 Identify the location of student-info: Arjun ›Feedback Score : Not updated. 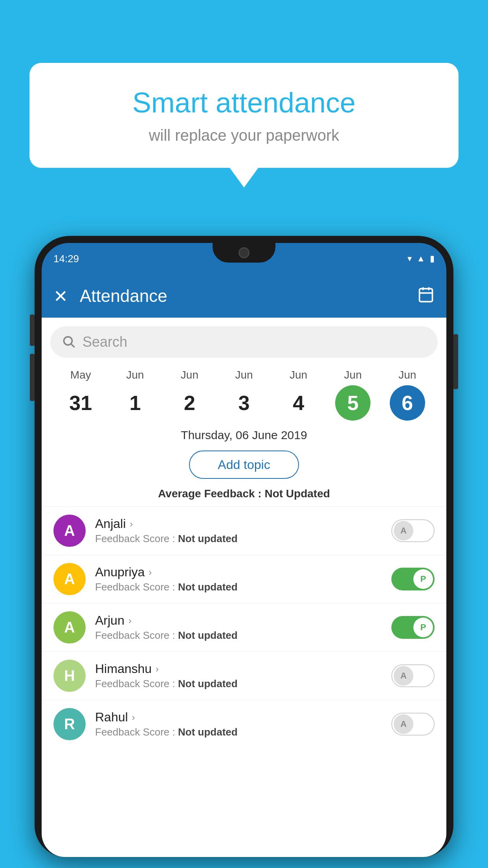
(238, 627).